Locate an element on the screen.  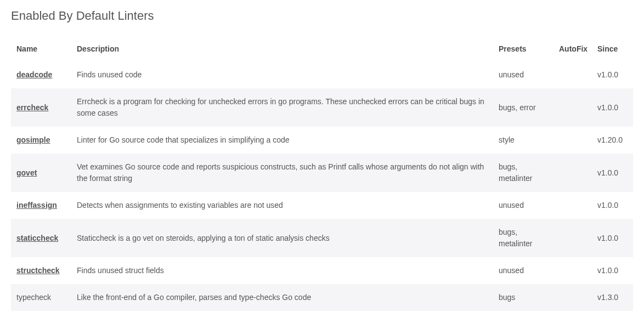
linter-link: structcheck is located at coordinates (38, 270).